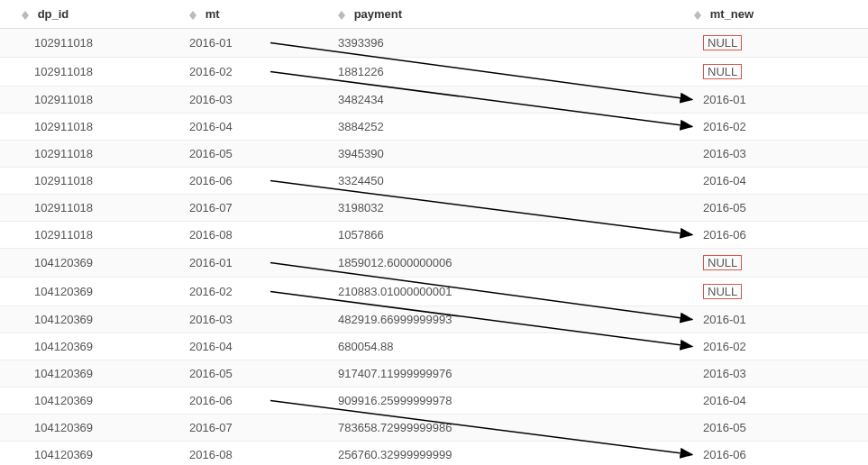 The width and height of the screenshot is (868, 465). What do you see at coordinates (516, 428) in the screenshot?
I see `cell-payment: 783658.72999999986` at bounding box center [516, 428].